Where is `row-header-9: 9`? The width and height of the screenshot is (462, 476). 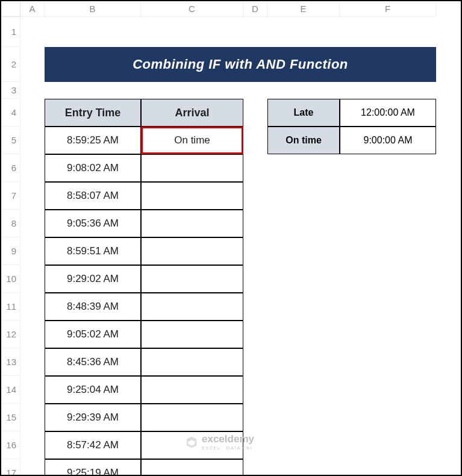 row-header-9: 9 is located at coordinates (11, 251).